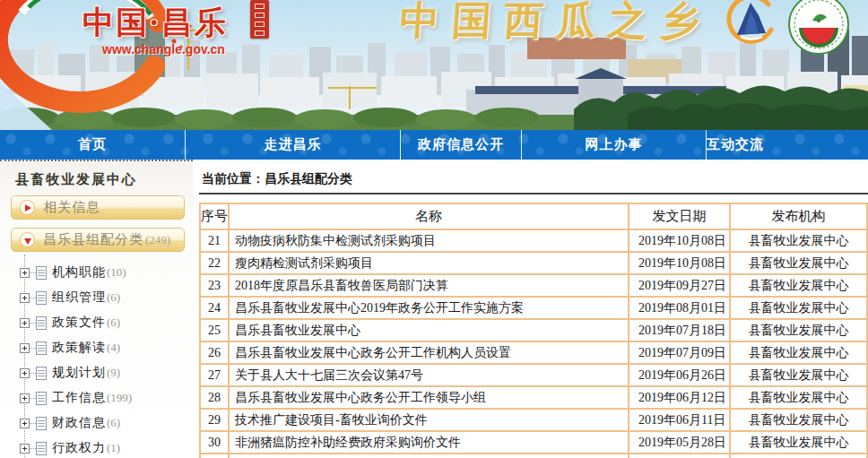 The height and width of the screenshot is (458, 868). Describe the element at coordinates (79, 448) in the screenshot. I see `tree-item-label: 行政权力` at that location.